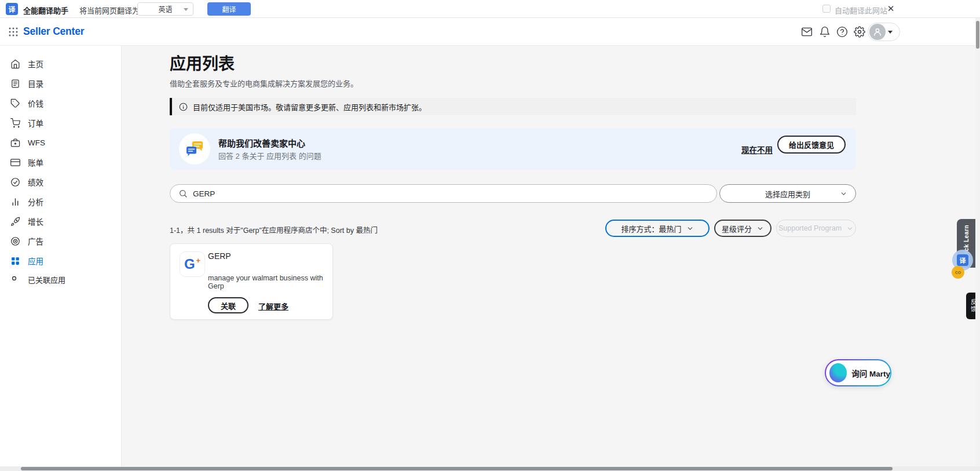 The height and width of the screenshot is (471, 980). What do you see at coordinates (36, 143) in the screenshot?
I see `sidebar-item-label: WFS` at bounding box center [36, 143].